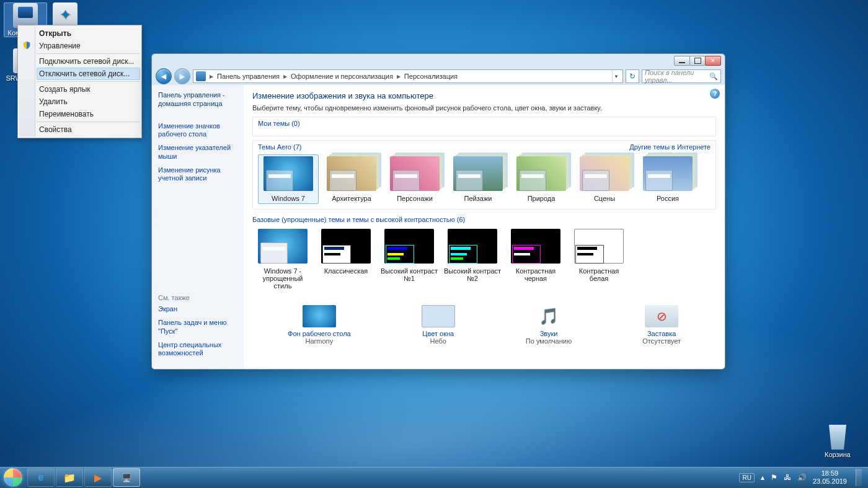 The image size is (868, 488). I want to click on sidebar-display: Экран, so click(198, 309).